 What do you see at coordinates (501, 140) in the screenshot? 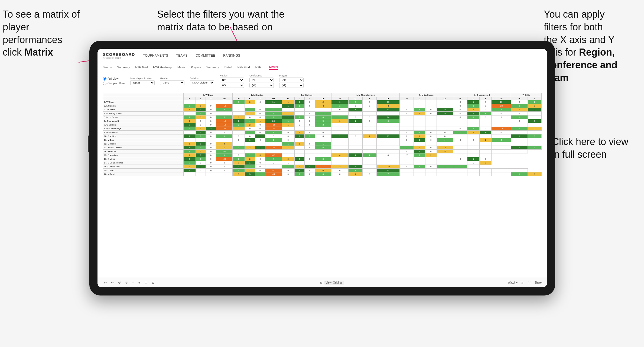
I see `matrix-cell: 4` at bounding box center [501, 140].